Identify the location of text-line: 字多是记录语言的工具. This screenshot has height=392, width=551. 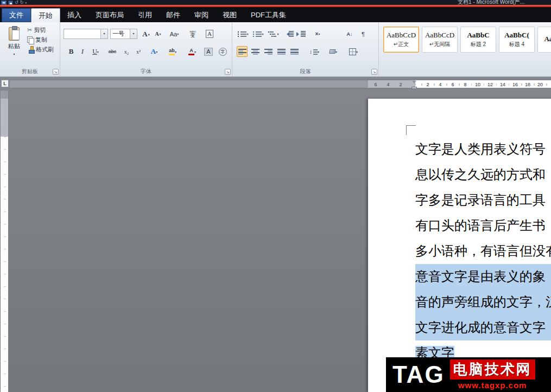
(483, 201).